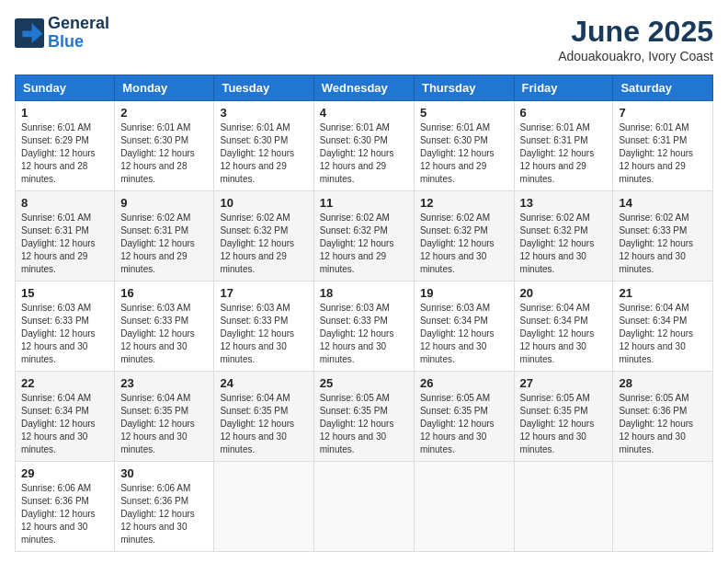 Image resolution: width=728 pixels, height=563 pixels. I want to click on day-number-6: 6, so click(564, 112).